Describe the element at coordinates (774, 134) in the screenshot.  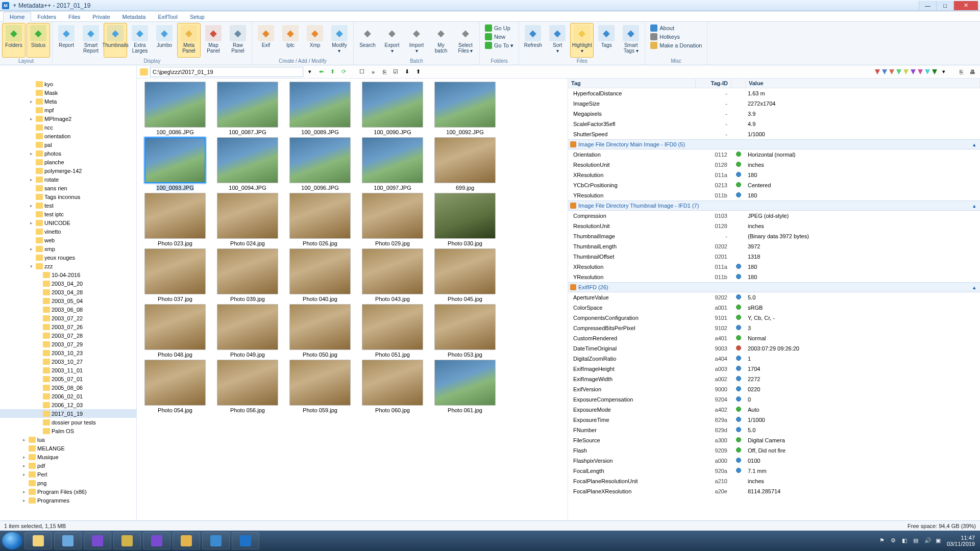
I see `meta-row: ShutterSpeed-1/1000` at that location.